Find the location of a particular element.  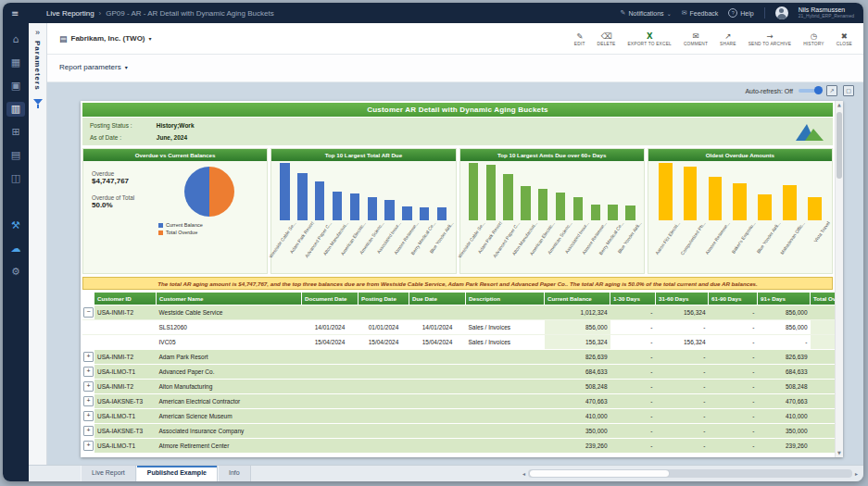

days-91-plus: 684,633 is located at coordinates (784, 372).